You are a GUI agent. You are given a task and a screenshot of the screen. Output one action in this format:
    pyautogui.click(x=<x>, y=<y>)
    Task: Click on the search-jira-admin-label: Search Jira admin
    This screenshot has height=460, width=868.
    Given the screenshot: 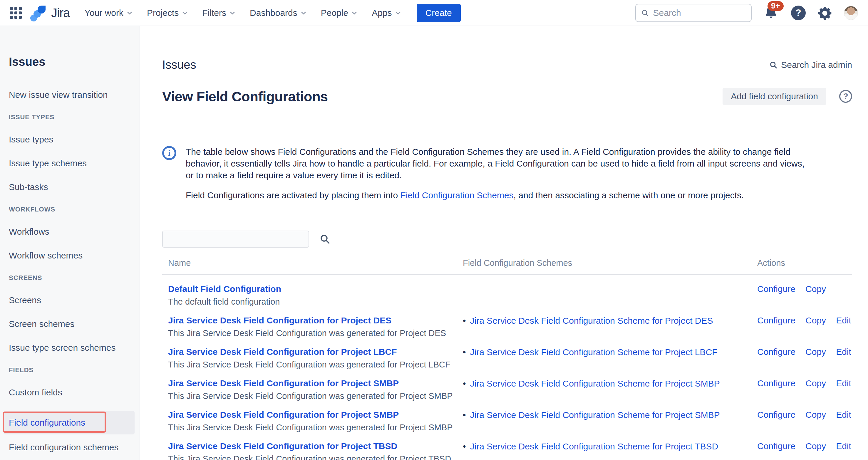 What is the action you would take?
    pyautogui.click(x=817, y=65)
    